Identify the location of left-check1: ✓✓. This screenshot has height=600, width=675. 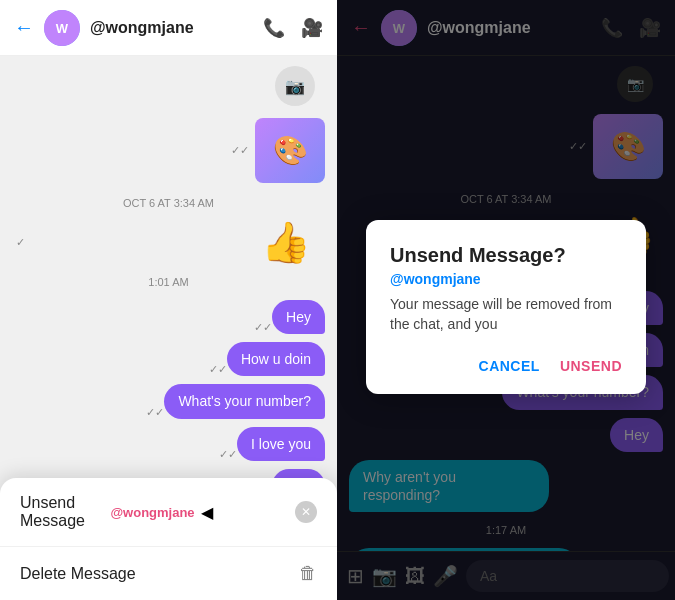
(240, 150).